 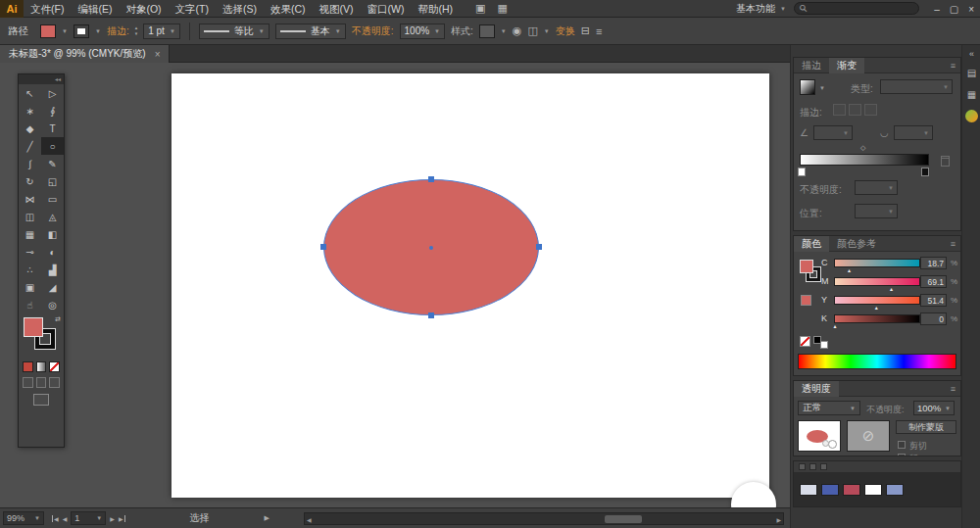 I want to click on lasso-tool: ∮, so click(x=53, y=111).